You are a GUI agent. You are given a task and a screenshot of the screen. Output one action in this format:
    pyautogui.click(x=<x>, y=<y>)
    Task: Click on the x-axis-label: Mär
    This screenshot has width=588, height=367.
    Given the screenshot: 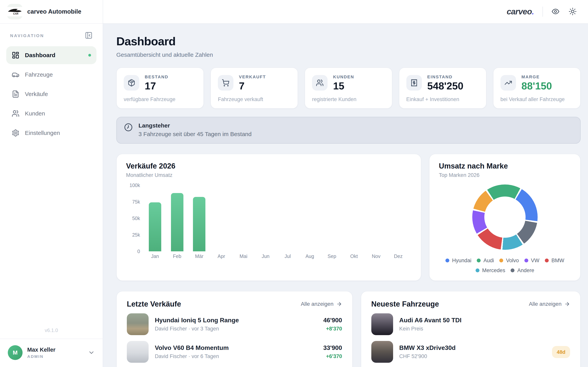 What is the action you would take?
    pyautogui.click(x=199, y=256)
    